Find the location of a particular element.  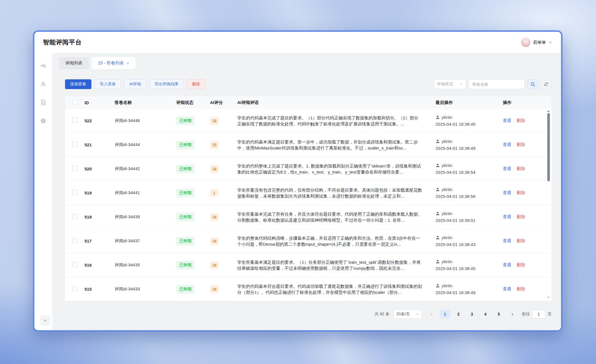

page-number-list: 12345 is located at coordinates (472, 314).